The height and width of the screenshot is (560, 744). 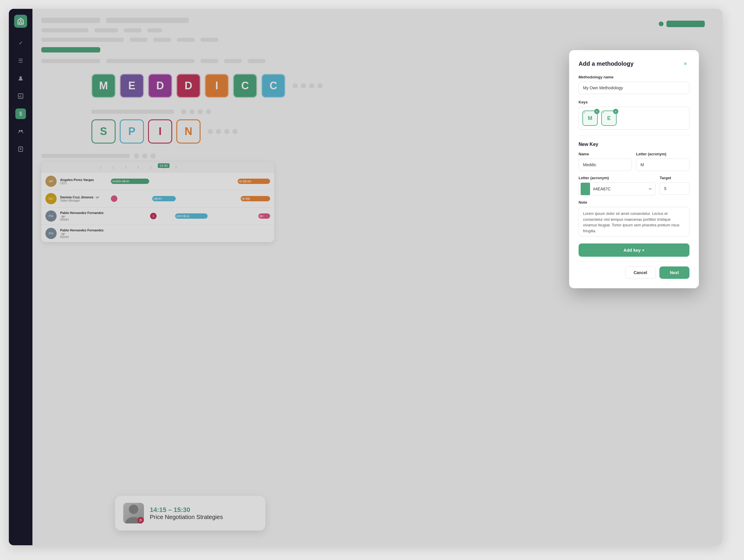 What do you see at coordinates (663, 154) in the screenshot?
I see `letter-acronym-label: Letter (acronym)` at bounding box center [663, 154].